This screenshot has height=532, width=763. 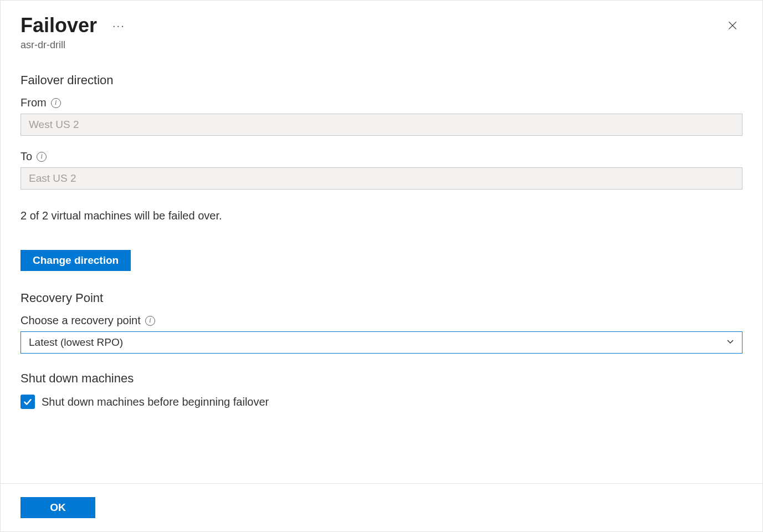 I want to click on change-direction-button: Change direction, so click(x=75, y=260).